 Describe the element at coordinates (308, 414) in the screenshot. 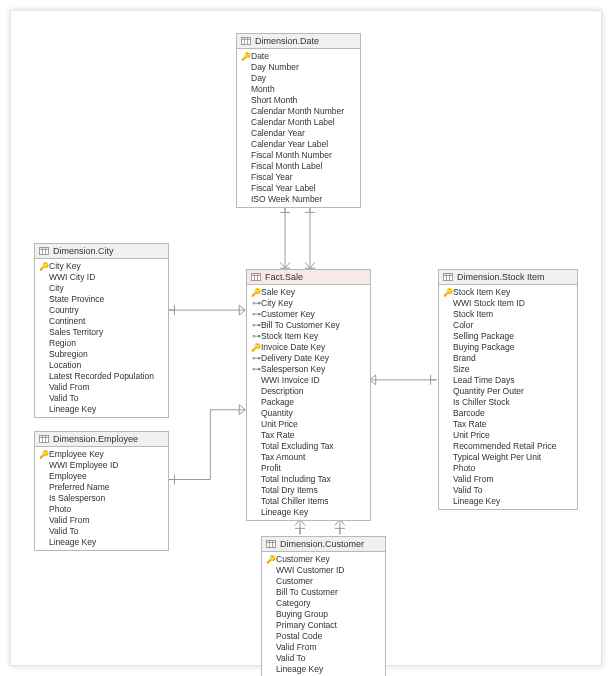

I see `field-row: Quantity` at that location.